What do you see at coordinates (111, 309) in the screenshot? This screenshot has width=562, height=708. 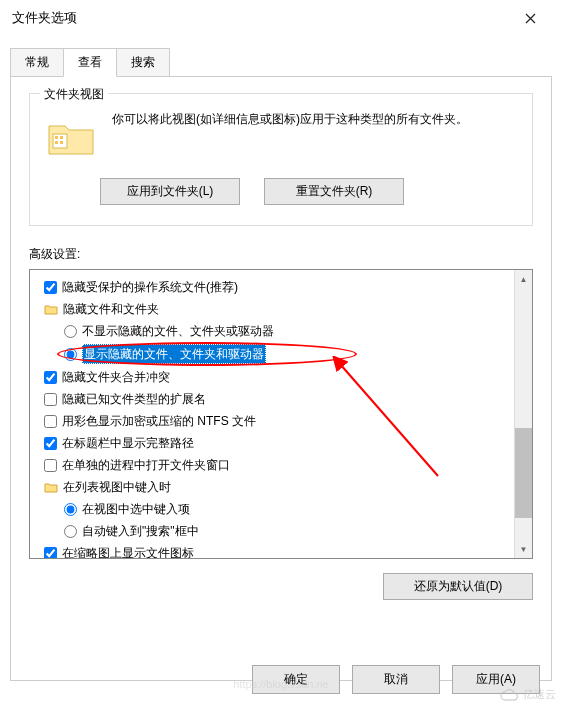 I see `item-label: 隐藏文件和文件夹` at bounding box center [111, 309].